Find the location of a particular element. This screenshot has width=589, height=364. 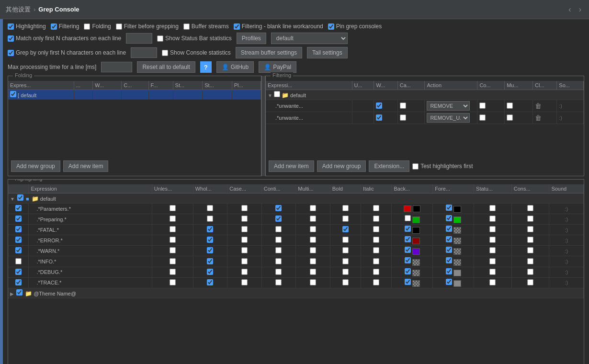

hl-fatal-fore-check is located at coordinates (449, 229).